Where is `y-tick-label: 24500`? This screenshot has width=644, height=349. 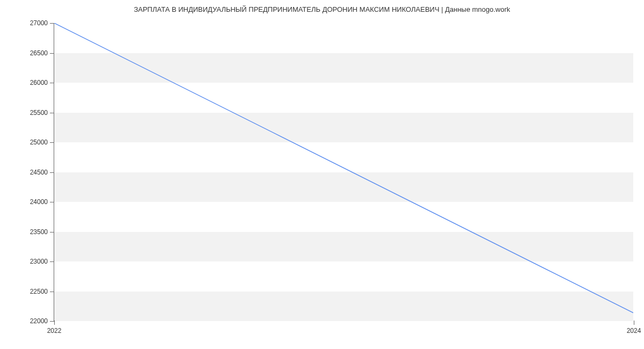
y-tick-label: 24500 is located at coordinates (39, 172).